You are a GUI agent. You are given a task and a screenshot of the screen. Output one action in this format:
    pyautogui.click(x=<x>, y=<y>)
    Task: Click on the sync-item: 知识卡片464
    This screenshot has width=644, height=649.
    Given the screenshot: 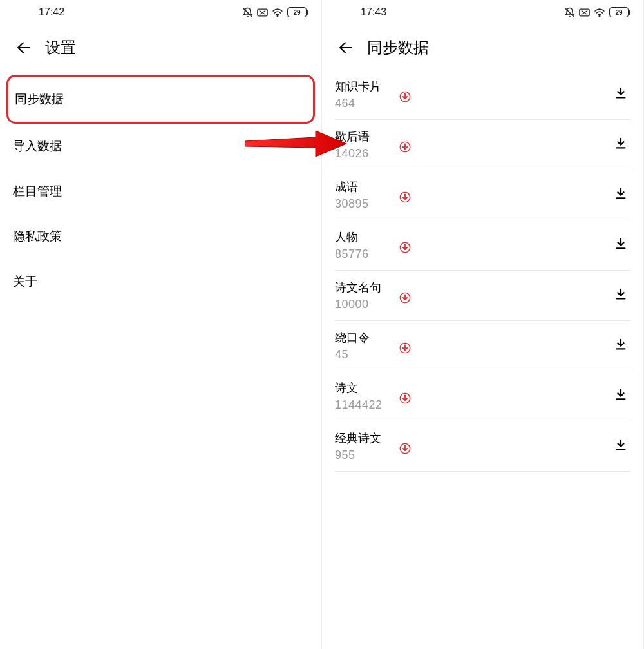 What is the action you would take?
    pyautogui.click(x=483, y=95)
    